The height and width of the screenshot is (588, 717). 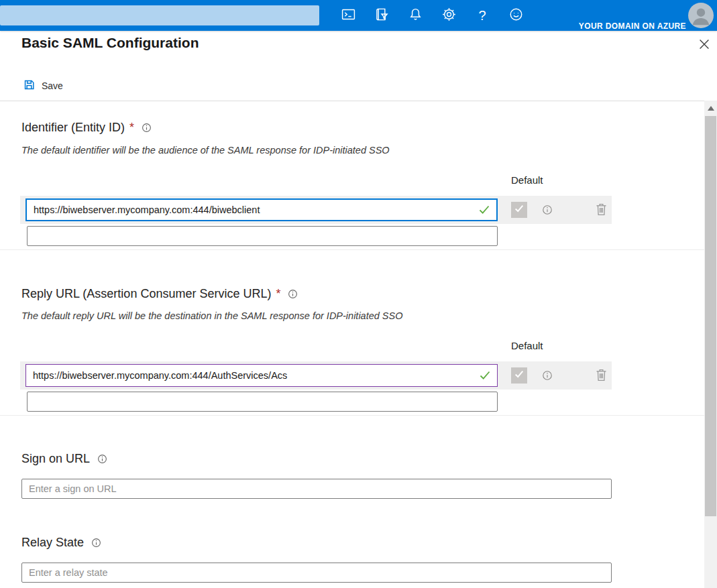 I want to click on bell-icon, so click(x=416, y=16).